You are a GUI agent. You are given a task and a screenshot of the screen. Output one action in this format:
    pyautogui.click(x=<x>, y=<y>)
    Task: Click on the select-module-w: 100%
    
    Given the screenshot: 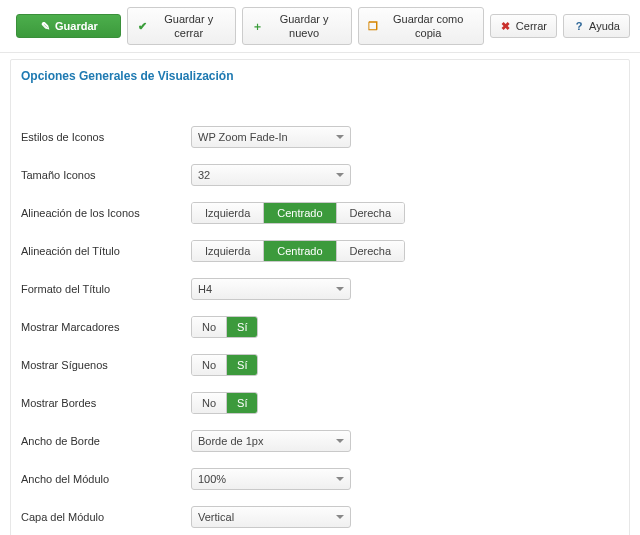 What is the action you would take?
    pyautogui.click(x=271, y=479)
    